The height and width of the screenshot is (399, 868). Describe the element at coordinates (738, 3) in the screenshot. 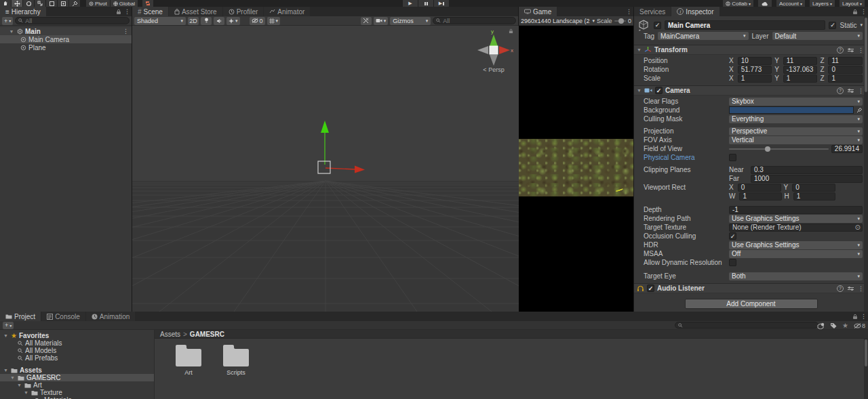

I see `collab-button: Collab ▾` at that location.